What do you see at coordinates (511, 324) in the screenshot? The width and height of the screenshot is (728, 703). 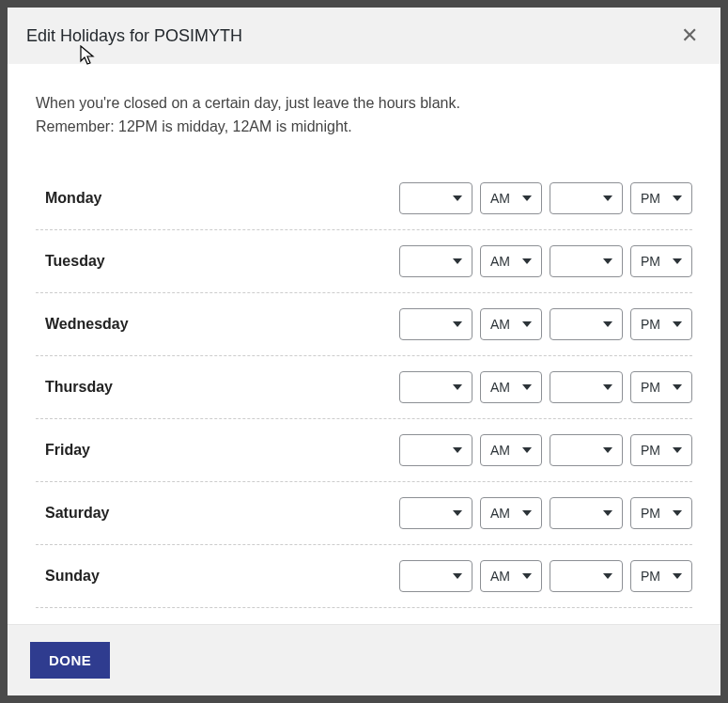 I see `open-ampm-select-wednesday: AM` at bounding box center [511, 324].